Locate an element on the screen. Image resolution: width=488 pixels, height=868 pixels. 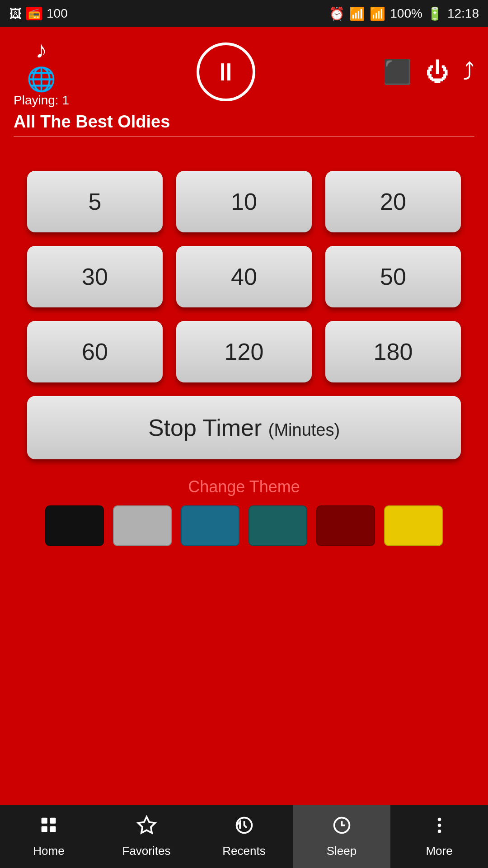
sleep-nav-icon is located at coordinates (342, 828).